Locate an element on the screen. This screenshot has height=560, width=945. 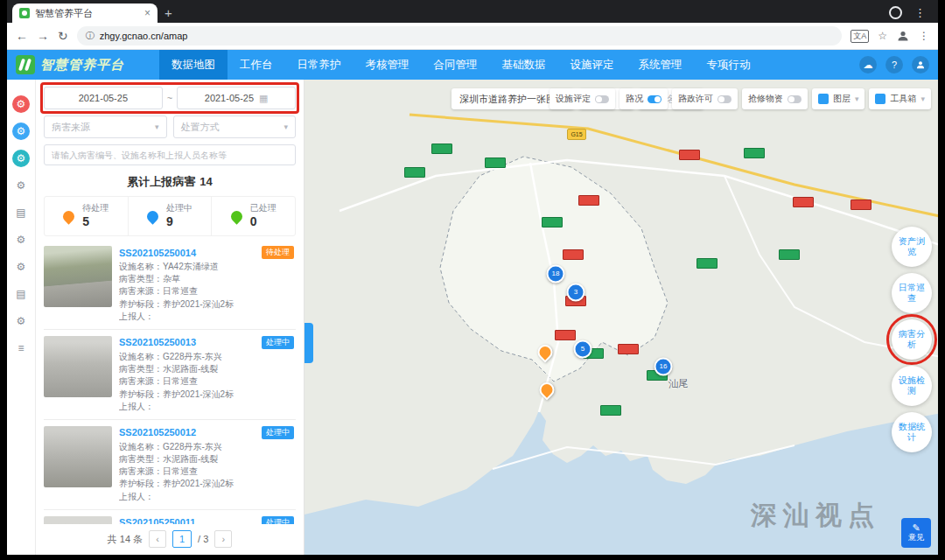
date-start-input: 2021-05-25 is located at coordinates (103, 98).